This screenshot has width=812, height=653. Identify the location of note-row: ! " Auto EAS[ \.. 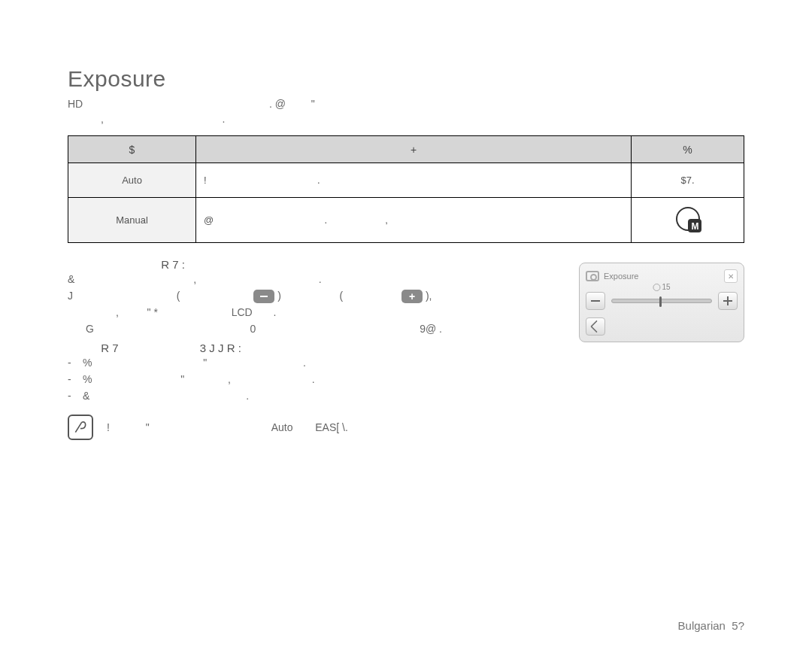
(327, 427).